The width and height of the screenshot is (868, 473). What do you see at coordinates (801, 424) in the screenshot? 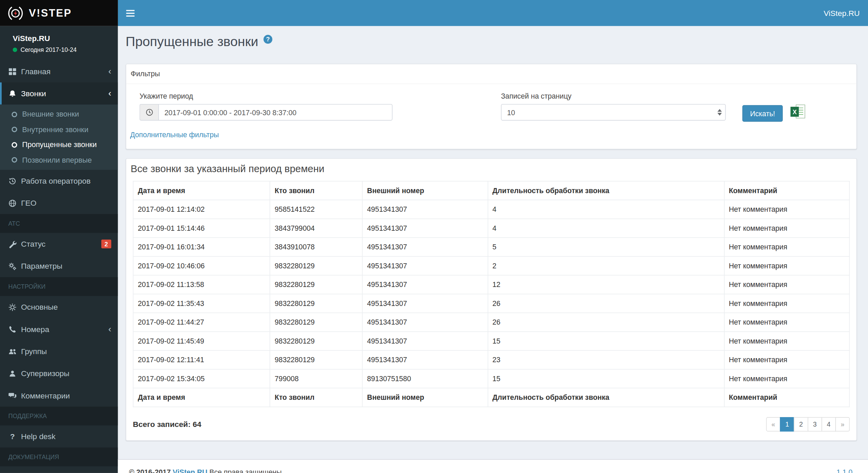
I see `pagination-page-2: 2` at bounding box center [801, 424].